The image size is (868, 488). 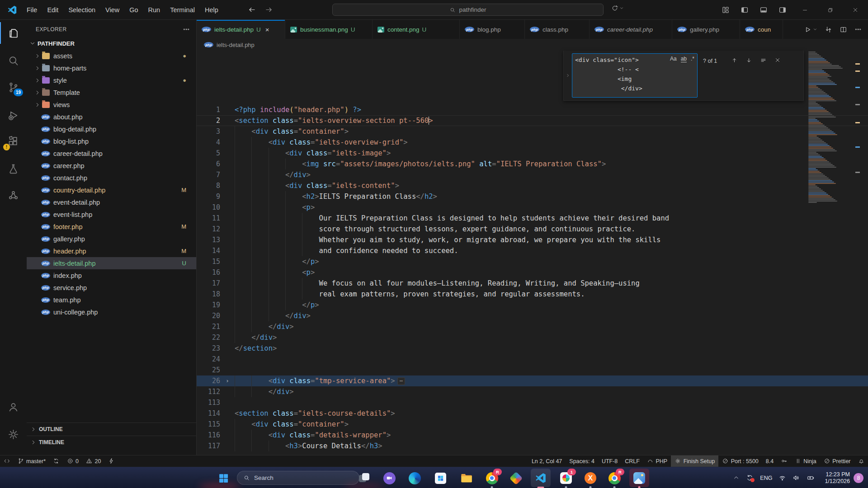 I want to click on language-indicator: ENG, so click(x=766, y=478).